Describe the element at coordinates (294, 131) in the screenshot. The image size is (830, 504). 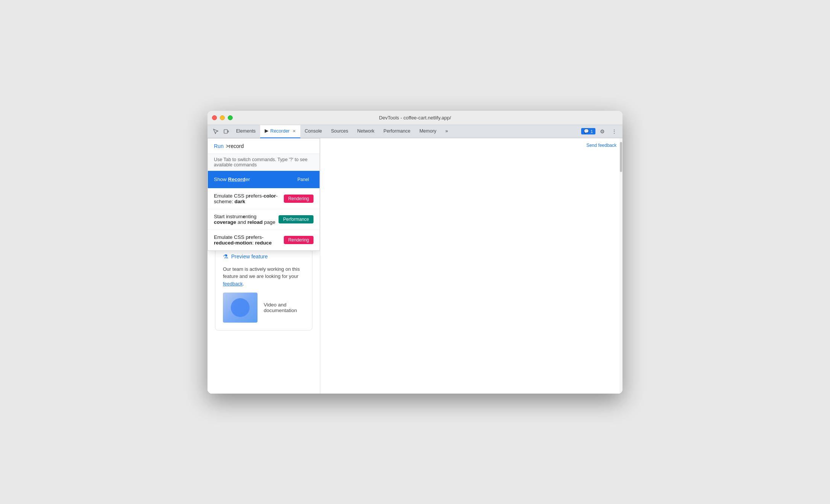
I see `tab-close-icon: ✕` at that location.